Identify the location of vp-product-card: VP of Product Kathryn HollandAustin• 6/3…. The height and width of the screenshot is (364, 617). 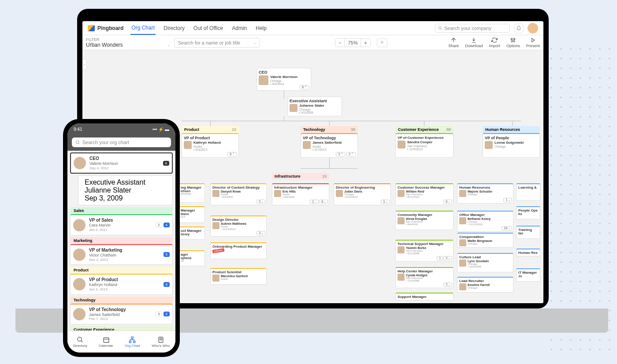
(210, 145).